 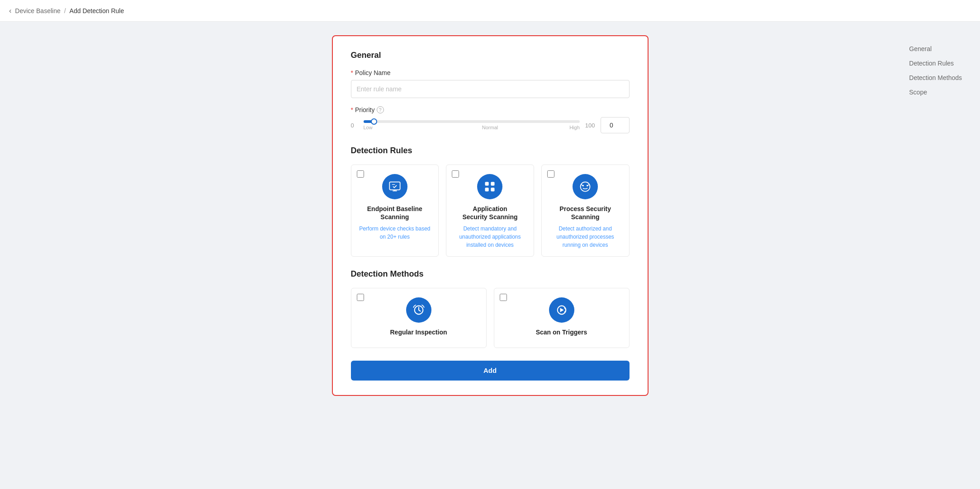 What do you see at coordinates (490, 73) in the screenshot?
I see `policy-name-label: * Policy Name` at bounding box center [490, 73].